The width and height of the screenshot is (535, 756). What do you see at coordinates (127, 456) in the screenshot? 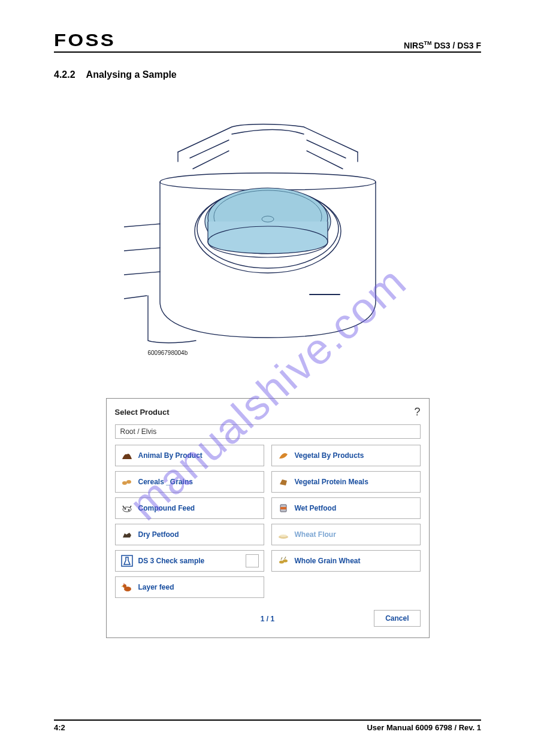
I see `pile-brown-icon` at bounding box center [127, 456].